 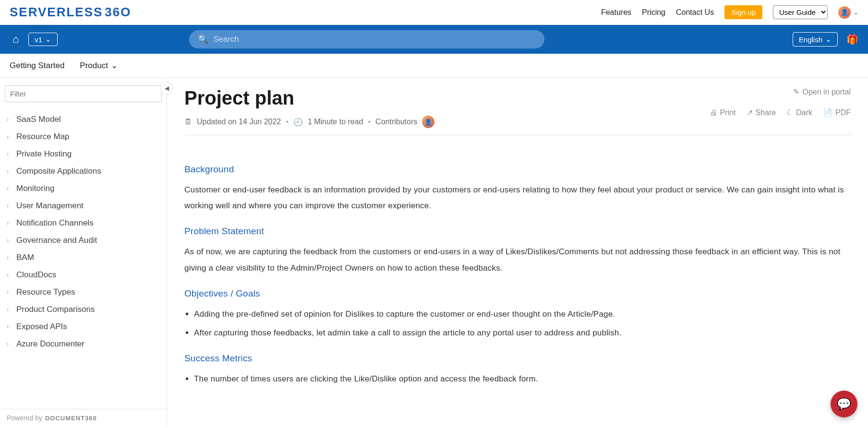 I want to click on objectives-list: Adding the pre-defined set of opinion fo…, so click(x=518, y=323).